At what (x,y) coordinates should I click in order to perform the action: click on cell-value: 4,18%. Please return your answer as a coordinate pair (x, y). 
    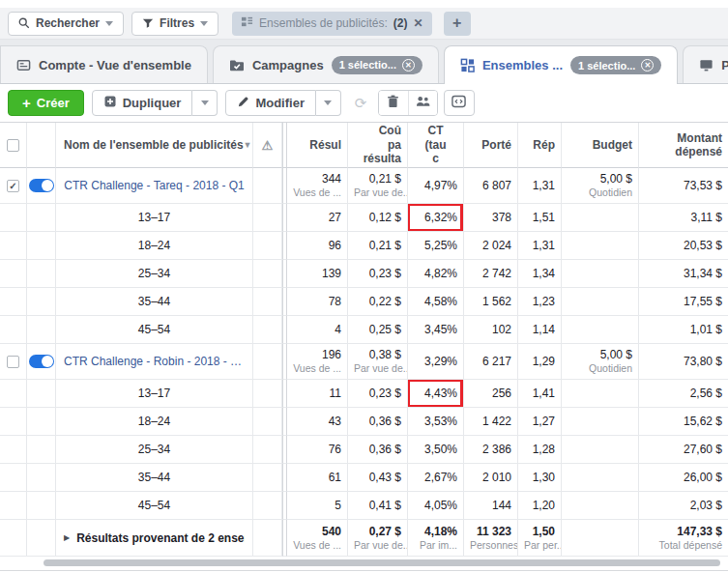
    Looking at the image, I should click on (435, 531).